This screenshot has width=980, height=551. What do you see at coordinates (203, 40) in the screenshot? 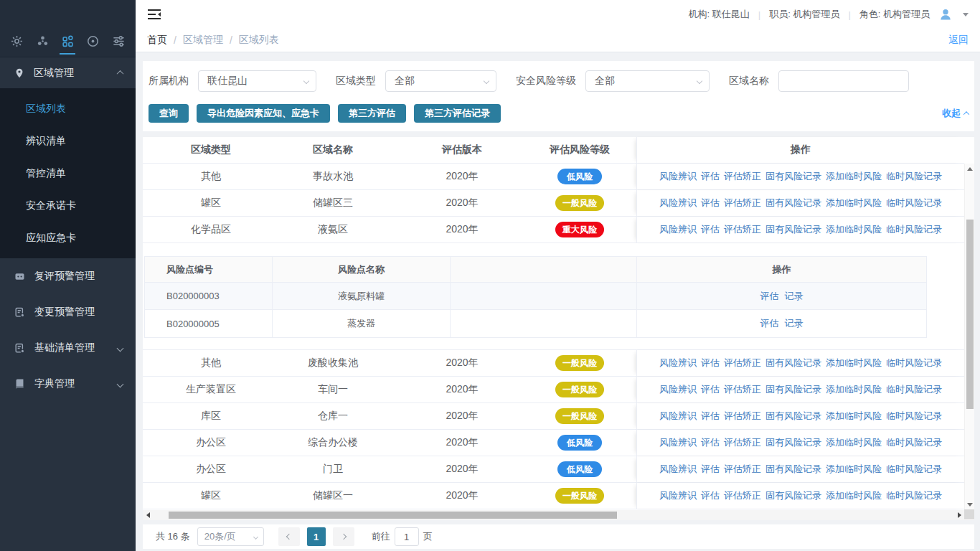
I see `breadcrumb-region-management: 区域管理` at bounding box center [203, 40].